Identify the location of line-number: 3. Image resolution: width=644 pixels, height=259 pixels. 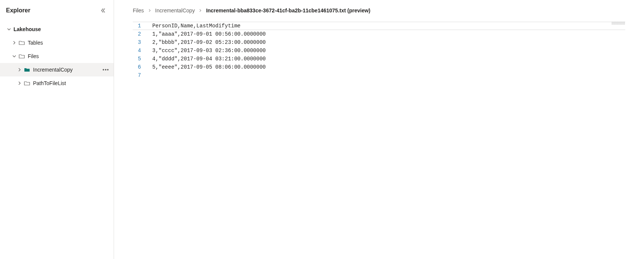
(137, 42).